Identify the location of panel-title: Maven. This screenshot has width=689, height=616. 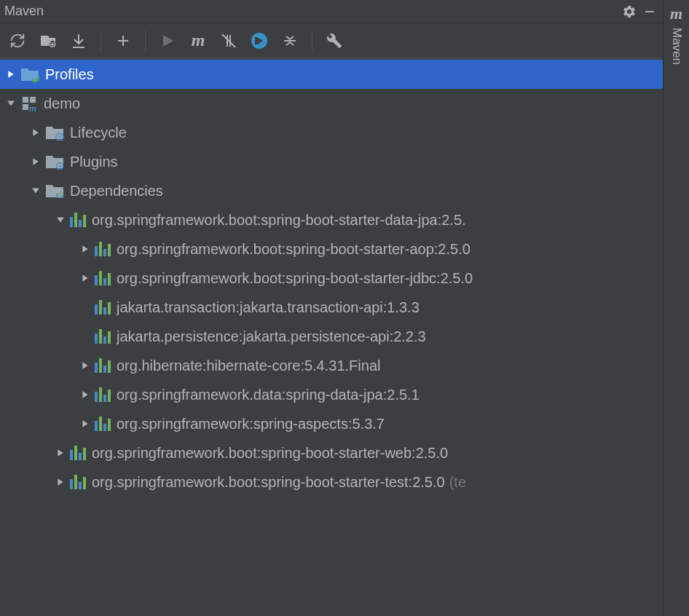
(311, 12).